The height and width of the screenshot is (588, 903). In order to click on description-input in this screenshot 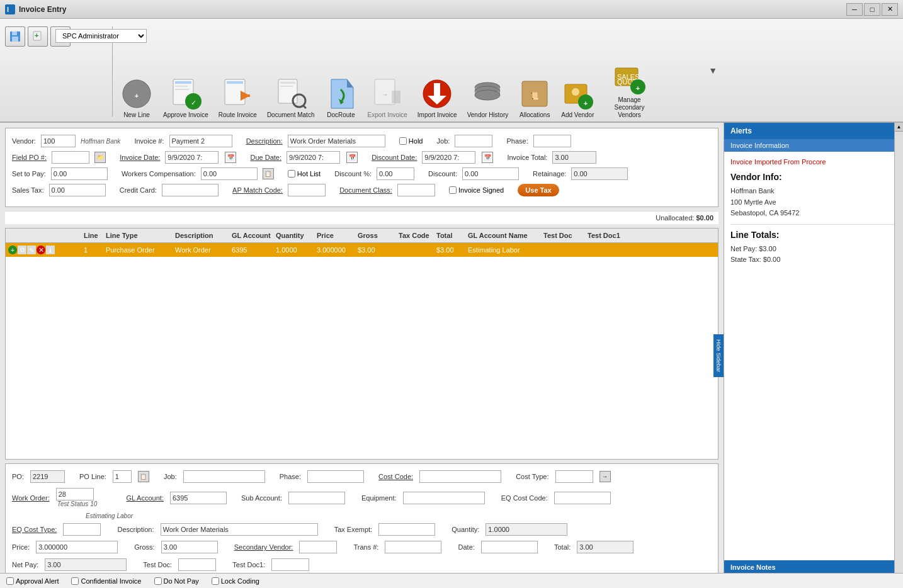, I will do `click(336, 141)`.